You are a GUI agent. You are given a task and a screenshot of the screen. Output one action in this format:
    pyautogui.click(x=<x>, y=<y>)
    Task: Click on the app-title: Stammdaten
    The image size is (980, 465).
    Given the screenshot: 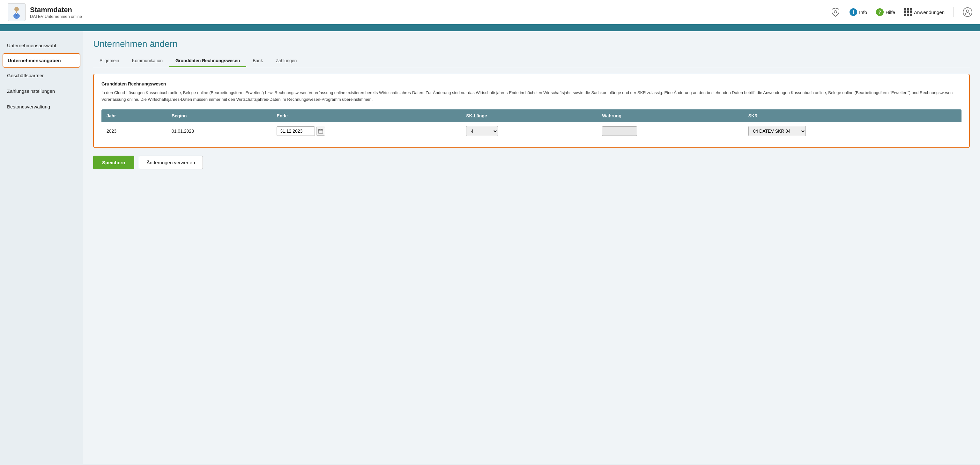 What is the action you would take?
    pyautogui.click(x=56, y=10)
    